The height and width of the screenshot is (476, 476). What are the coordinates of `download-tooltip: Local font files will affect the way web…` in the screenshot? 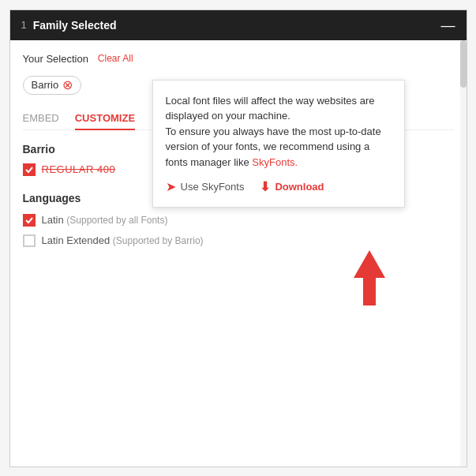 It's located at (279, 144).